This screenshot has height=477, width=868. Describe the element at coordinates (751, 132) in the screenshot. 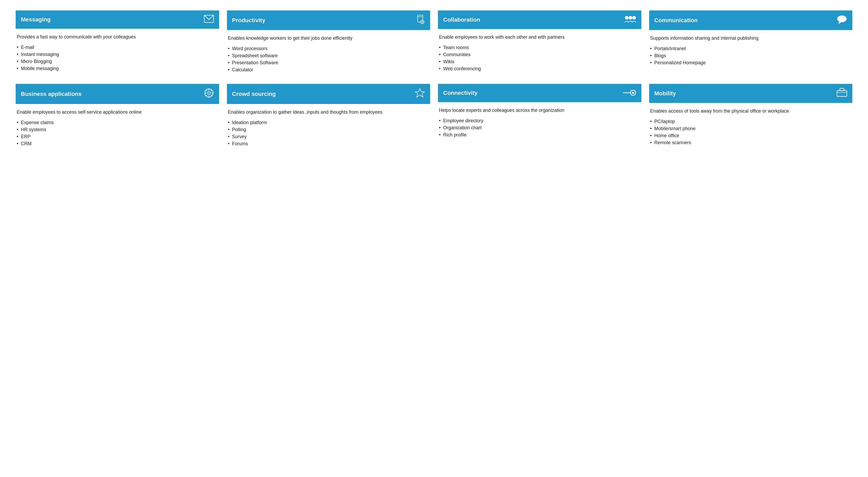

I see `card-list-mobility: PC/laptopMobile/smart phoneHome officeRe…` at that location.